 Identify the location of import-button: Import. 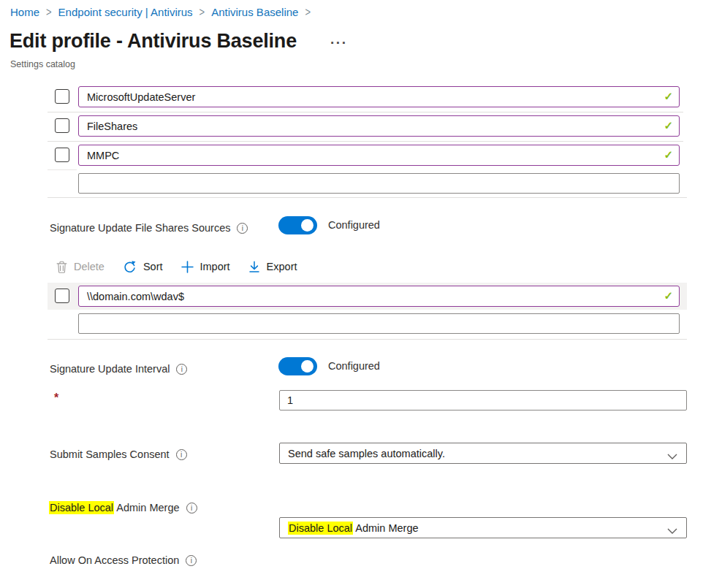
(206, 267).